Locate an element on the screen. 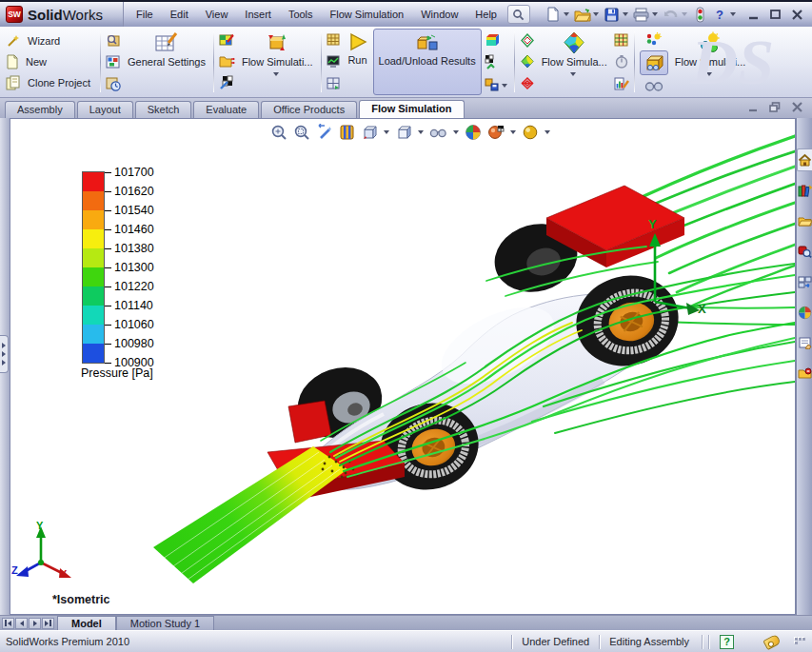  flow-display-button: Flow Simulati... is located at coordinates (710, 62).